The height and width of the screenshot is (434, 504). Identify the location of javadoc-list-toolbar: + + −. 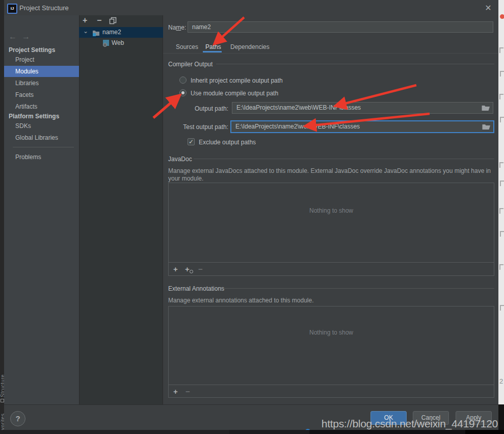
(331, 269).